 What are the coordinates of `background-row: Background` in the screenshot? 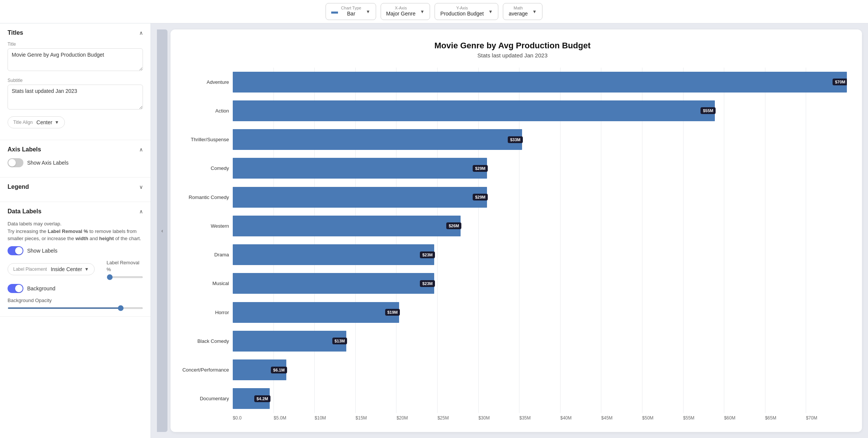 It's located at (75, 288).